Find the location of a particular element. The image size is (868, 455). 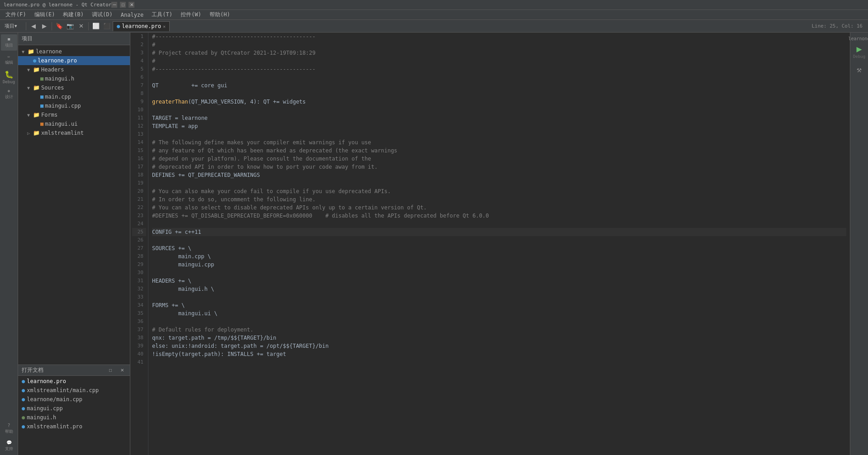

tree-label-learnone-pro: learnone.pro is located at coordinates (57, 61).